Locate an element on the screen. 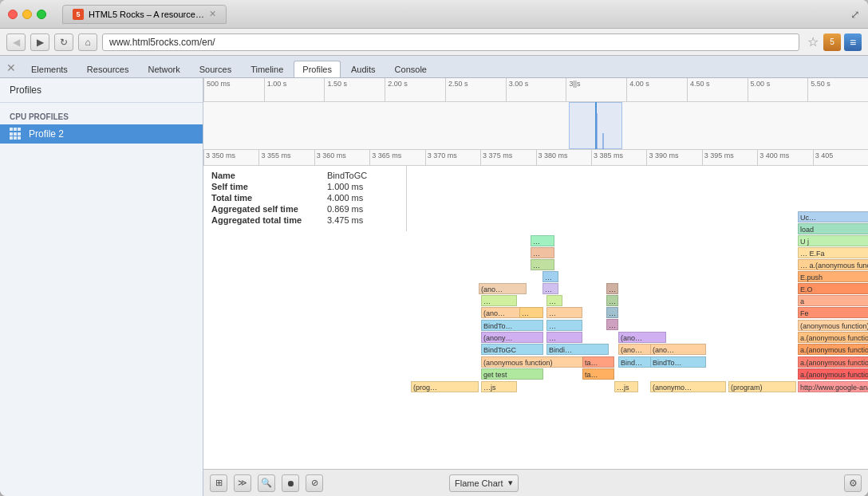 The height and width of the screenshot is (496, 868). flame-bar: E.O is located at coordinates (833, 289).